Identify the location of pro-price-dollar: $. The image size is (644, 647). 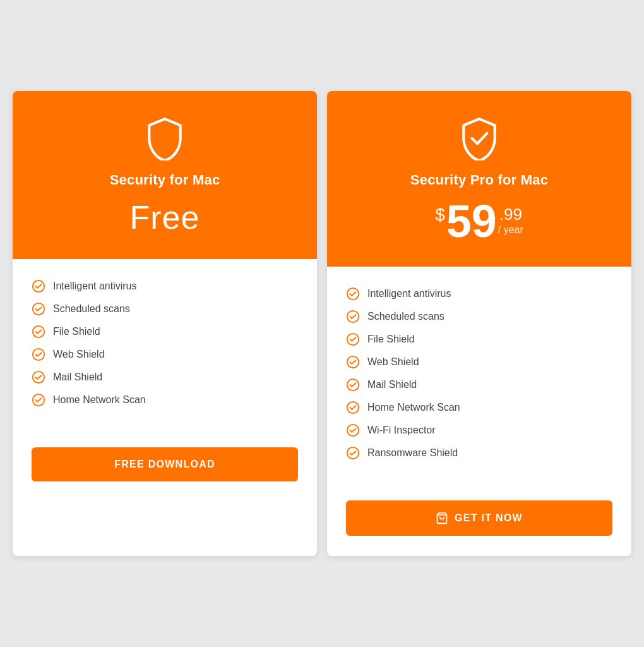
(440, 215).